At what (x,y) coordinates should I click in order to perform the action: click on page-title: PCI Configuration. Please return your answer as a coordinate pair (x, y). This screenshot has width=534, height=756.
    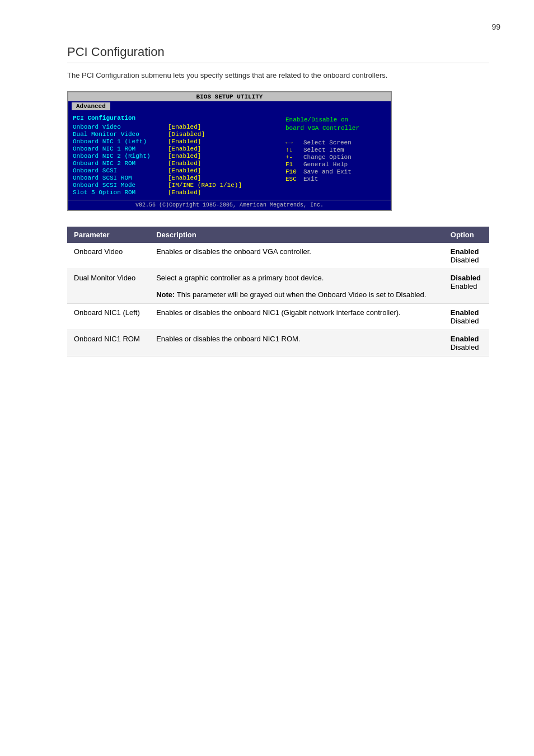
    Looking at the image, I should click on (278, 54).